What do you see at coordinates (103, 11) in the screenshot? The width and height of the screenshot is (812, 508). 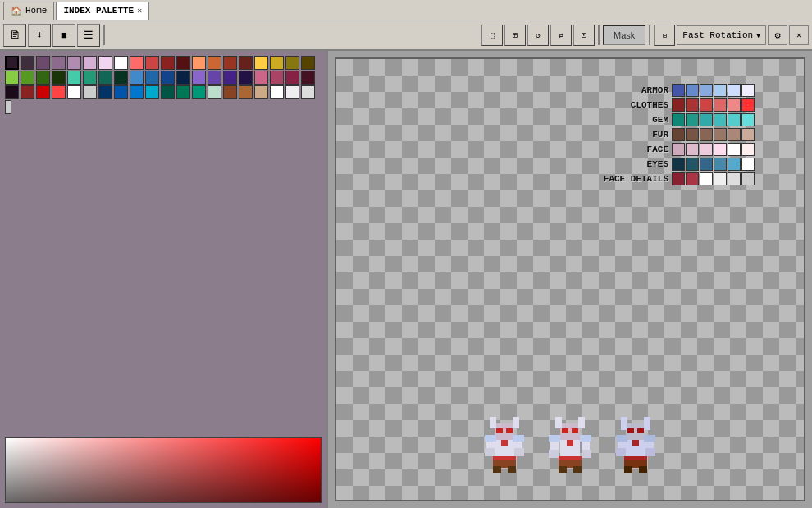 I see `tab-index-palette: INDEX PALETTE ✕` at bounding box center [103, 11].